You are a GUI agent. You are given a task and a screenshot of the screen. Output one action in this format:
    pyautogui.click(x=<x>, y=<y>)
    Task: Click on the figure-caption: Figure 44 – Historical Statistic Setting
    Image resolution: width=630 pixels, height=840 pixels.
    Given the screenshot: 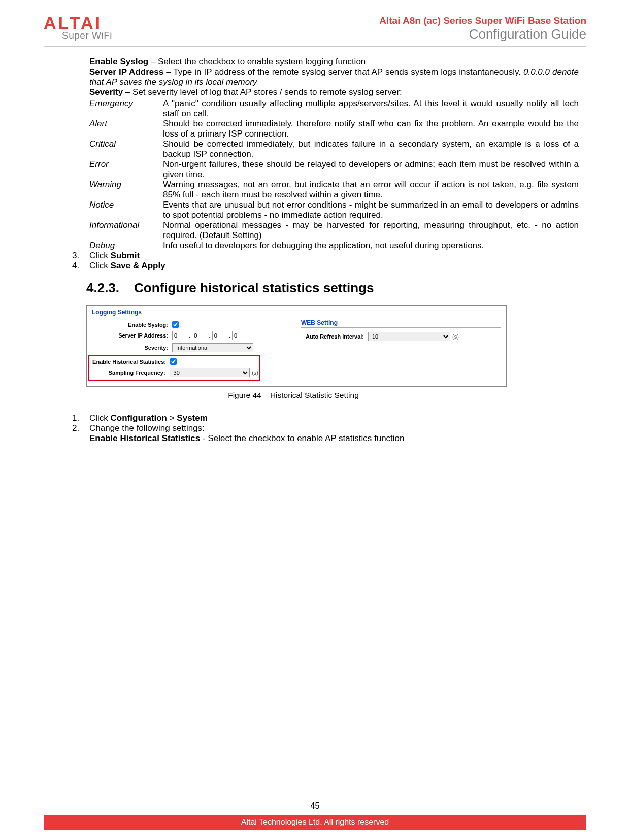 What is the action you would take?
    pyautogui.click(x=293, y=395)
    